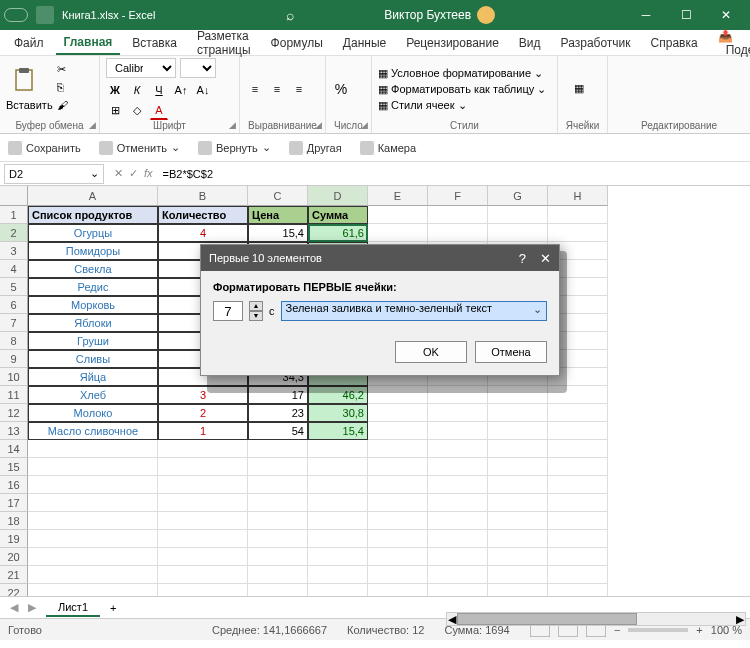 This screenshot has width=750, height=648. What do you see at coordinates (181, 90) in the screenshot?
I see `increase-font-button: A↑` at bounding box center [181, 90].